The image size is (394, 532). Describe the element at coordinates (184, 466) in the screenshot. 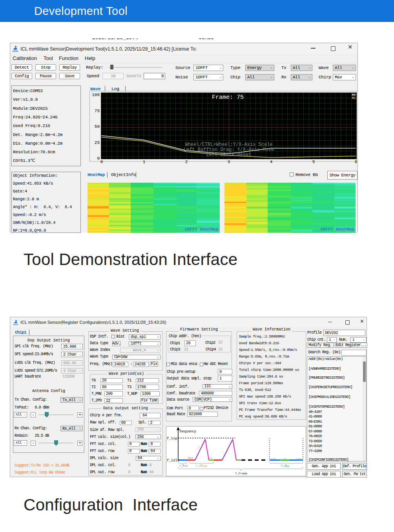

I see `svg-text: T_Pre` at that location.